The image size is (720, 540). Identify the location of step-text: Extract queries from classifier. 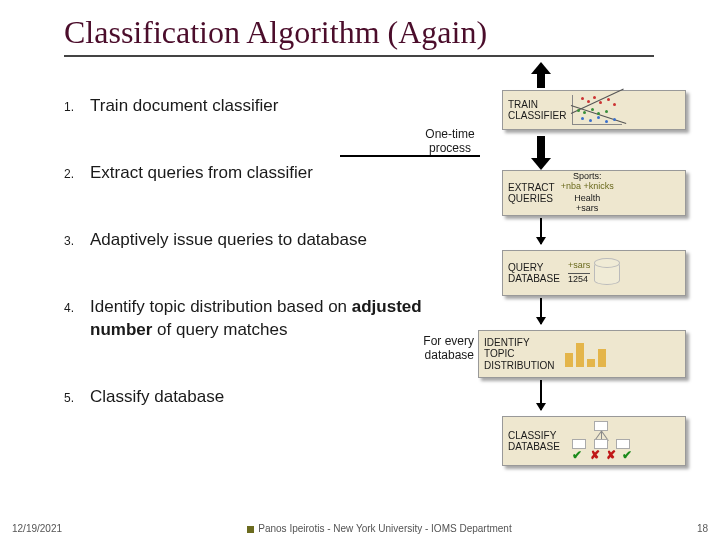
(202, 174).